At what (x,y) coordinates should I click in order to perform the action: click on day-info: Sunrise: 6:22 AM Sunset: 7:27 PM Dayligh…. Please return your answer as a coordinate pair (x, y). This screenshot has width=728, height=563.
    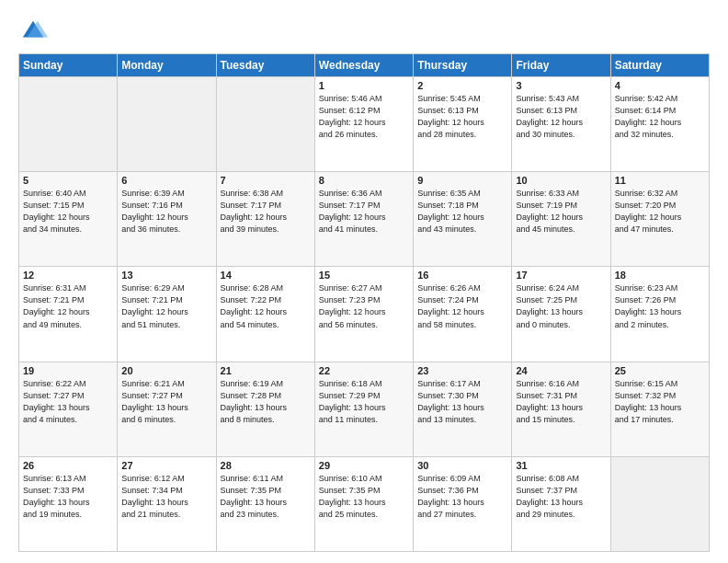
    Looking at the image, I should click on (68, 402).